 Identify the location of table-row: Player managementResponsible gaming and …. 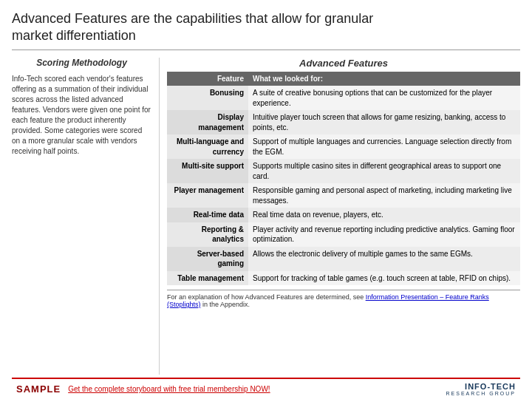
(344, 195).